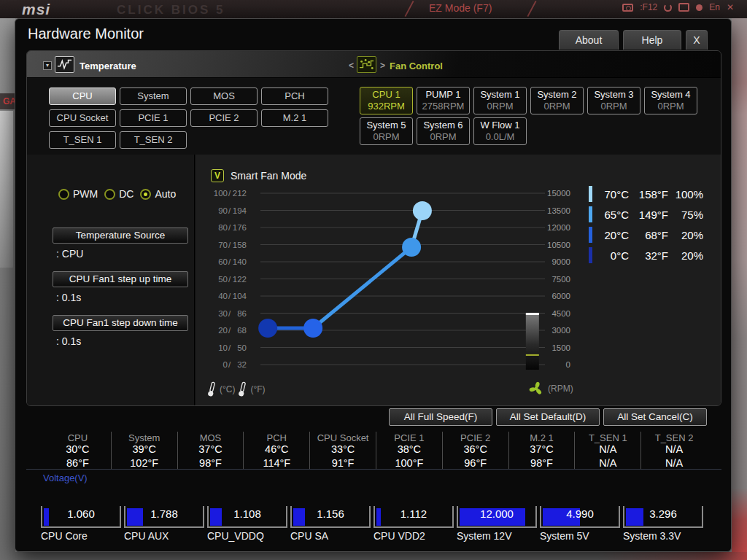  What do you see at coordinates (740, 285) in the screenshot?
I see `bios-right-strip` at bounding box center [740, 285].